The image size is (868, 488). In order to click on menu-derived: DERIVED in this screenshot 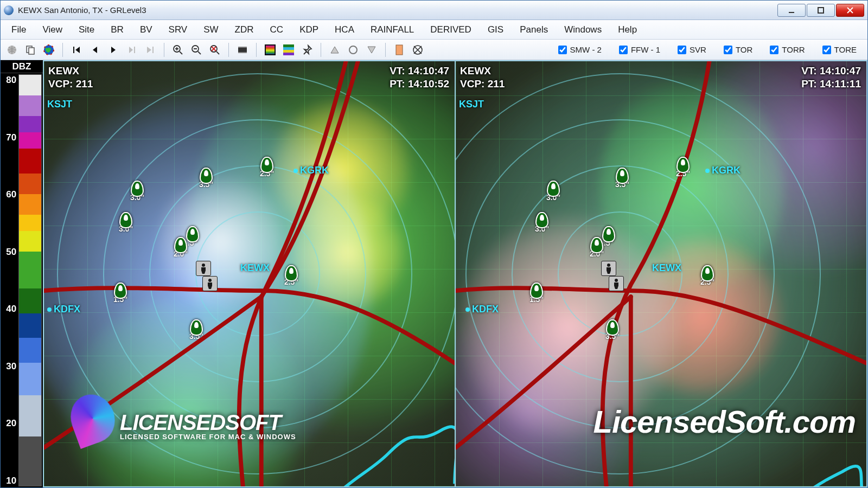, I will do `click(451, 30)`.